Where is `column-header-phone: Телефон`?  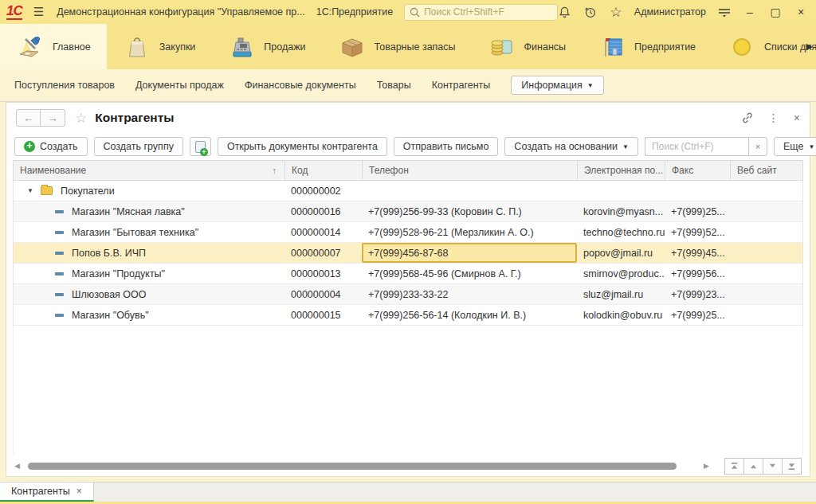
column-header-phone: Телефон is located at coordinates (469, 170).